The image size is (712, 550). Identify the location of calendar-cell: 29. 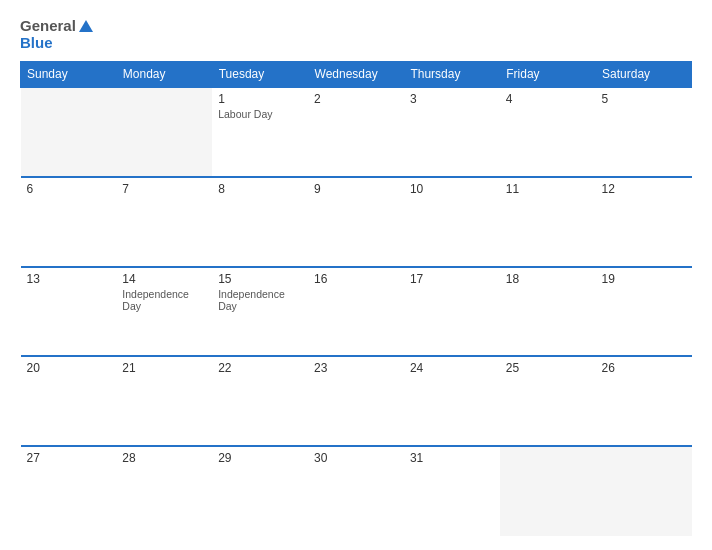
(260, 491).